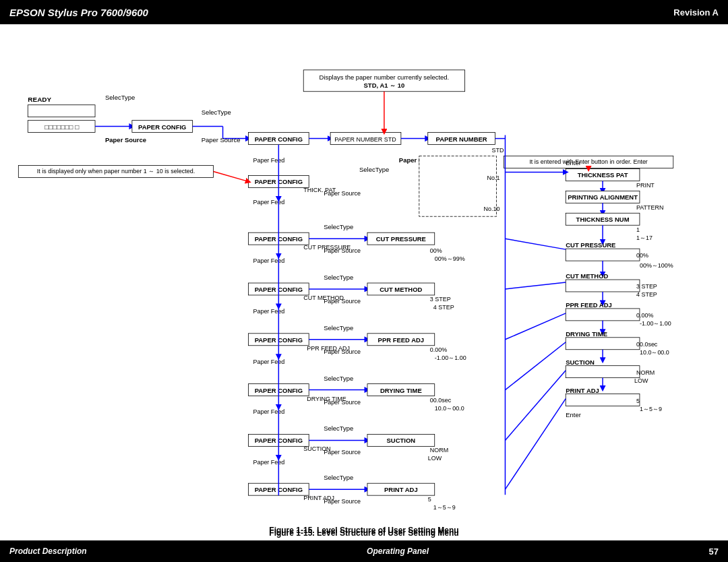  I want to click on svg-text: Enter, so click(573, 415).